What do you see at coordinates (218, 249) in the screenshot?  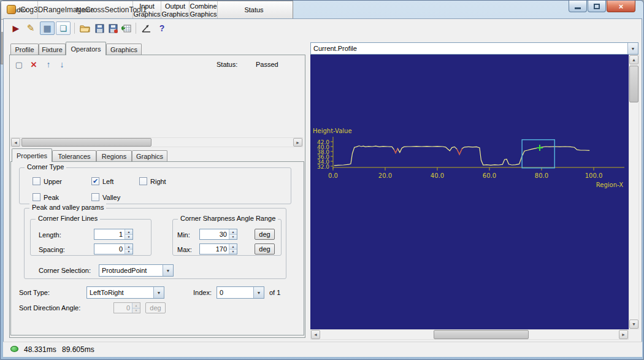 I see `max-angle-stepper: 170` at bounding box center [218, 249].